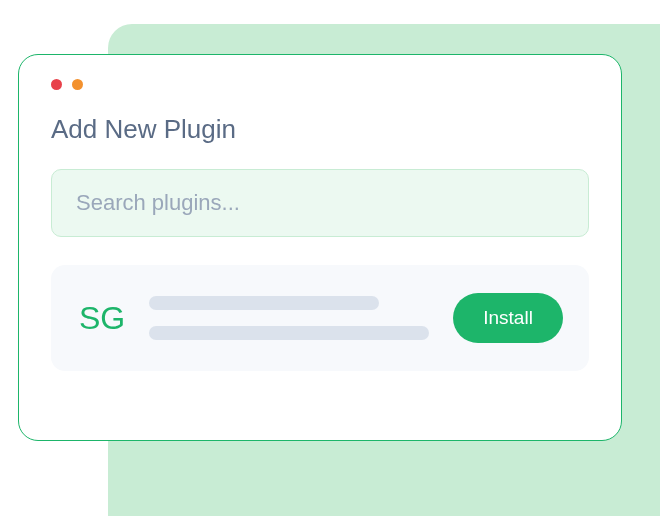 This screenshot has height=516, width=660. I want to click on plugin-badge: SG, so click(102, 318).